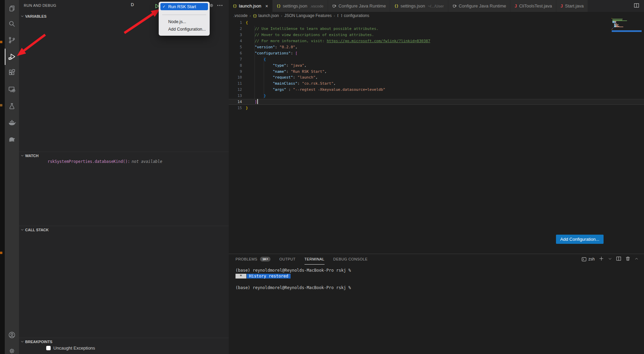 The width and height of the screenshot is (644, 354). Describe the element at coordinates (436, 23) in the screenshot. I see `code-line-1: 1{` at that location.